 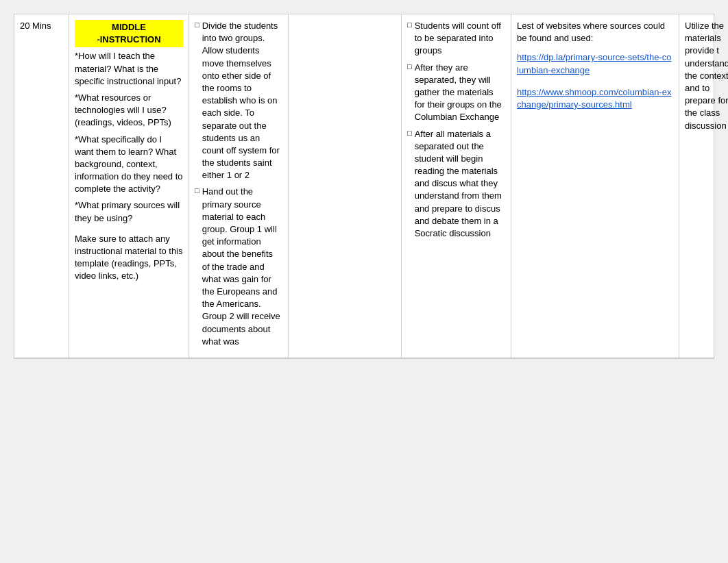 What do you see at coordinates (457, 186) in the screenshot?
I see `student-actions-cell: □ Students will count off to be separate…` at bounding box center [457, 186].